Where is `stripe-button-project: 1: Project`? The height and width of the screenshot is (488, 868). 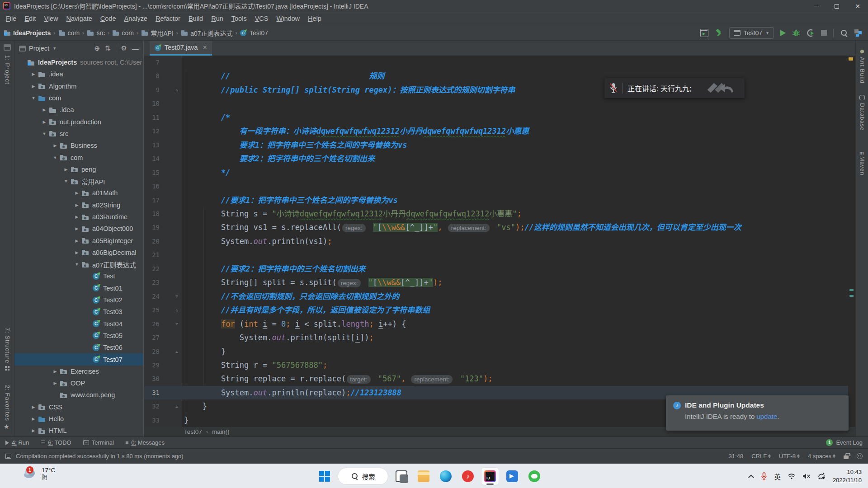 stripe-button-project: 1: Project is located at coordinates (7, 70).